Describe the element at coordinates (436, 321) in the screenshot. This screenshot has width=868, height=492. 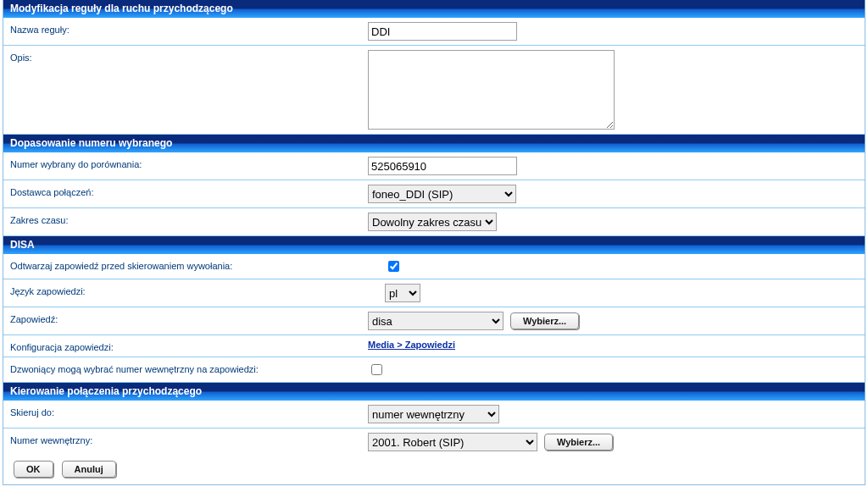
I see `select-announcement: disa` at that location.